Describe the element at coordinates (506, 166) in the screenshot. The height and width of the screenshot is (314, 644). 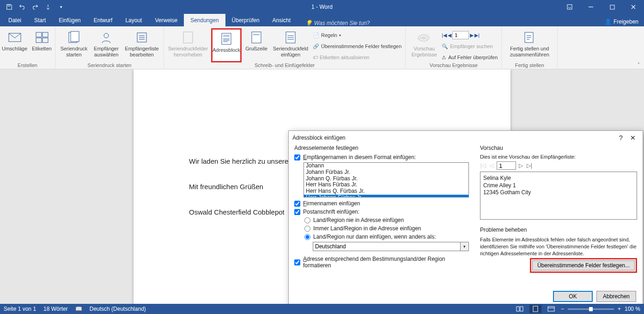
I see `preview-record-input` at that location.